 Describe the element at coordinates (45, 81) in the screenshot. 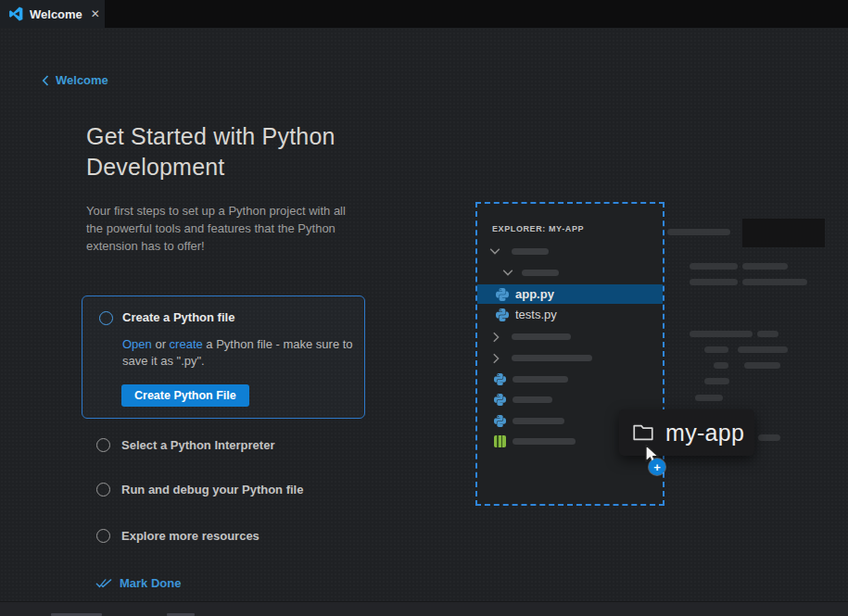

I see `chevron-left-icon` at that location.